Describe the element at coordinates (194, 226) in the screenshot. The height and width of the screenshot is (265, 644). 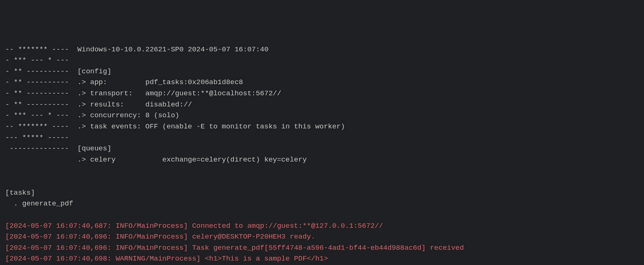
I see `log-connected: [2024-05-07 16:07:40,687: INFO/MainProce…` at that location.